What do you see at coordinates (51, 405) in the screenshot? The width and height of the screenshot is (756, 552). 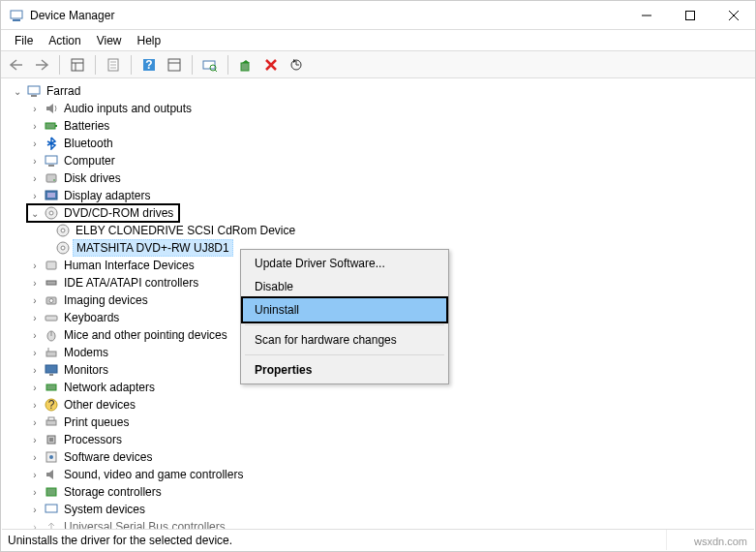 I see `question-icon: ?` at bounding box center [51, 405].